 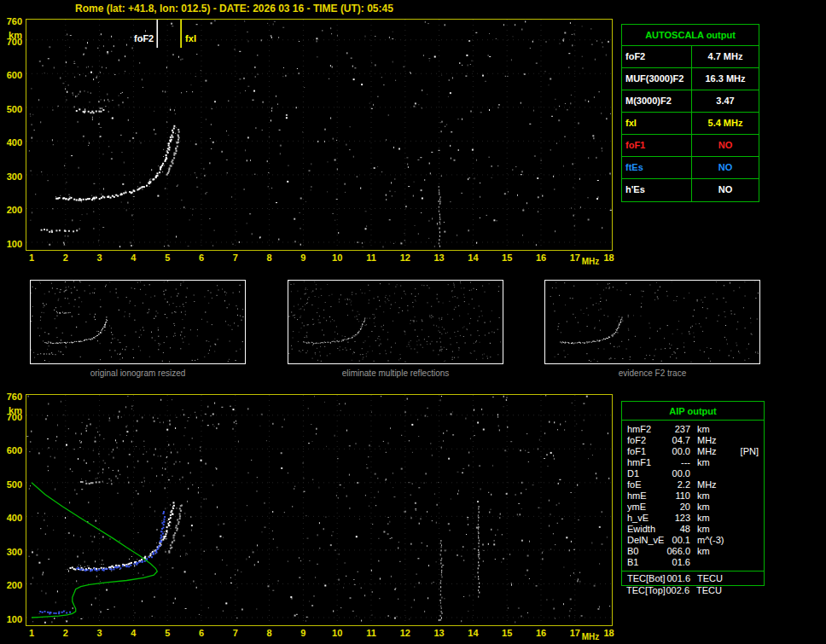 I want to click on aip-param-label: h_vE, so click(x=643, y=519).